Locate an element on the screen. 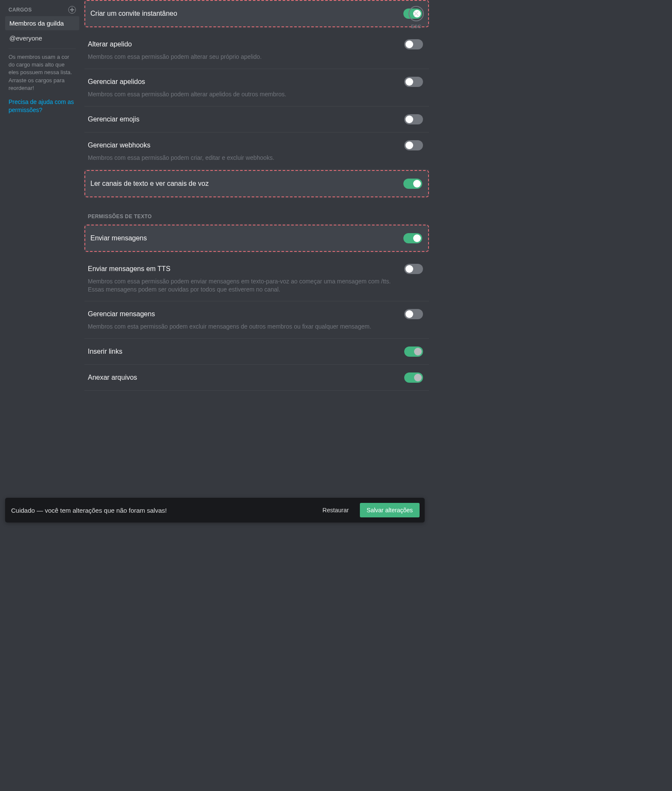 This screenshot has width=672, height=791. close-icon is located at coordinates (416, 14).